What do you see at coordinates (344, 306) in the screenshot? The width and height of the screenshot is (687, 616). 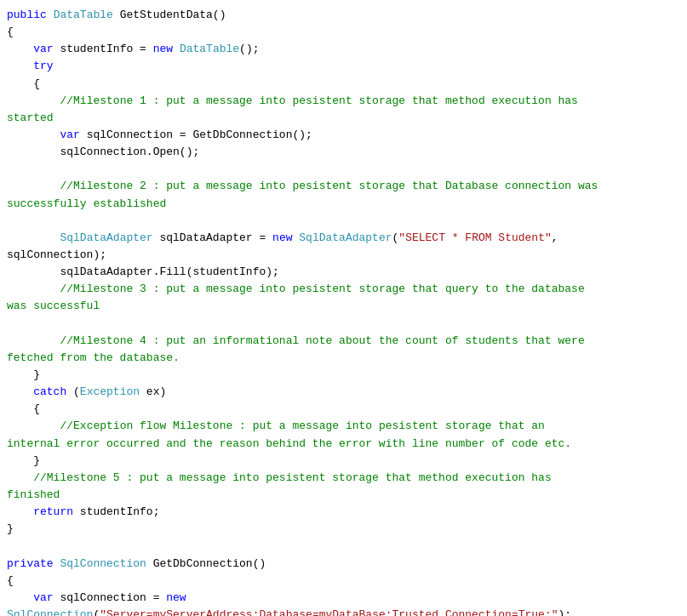 I see `code-line: was successful` at bounding box center [344, 306].